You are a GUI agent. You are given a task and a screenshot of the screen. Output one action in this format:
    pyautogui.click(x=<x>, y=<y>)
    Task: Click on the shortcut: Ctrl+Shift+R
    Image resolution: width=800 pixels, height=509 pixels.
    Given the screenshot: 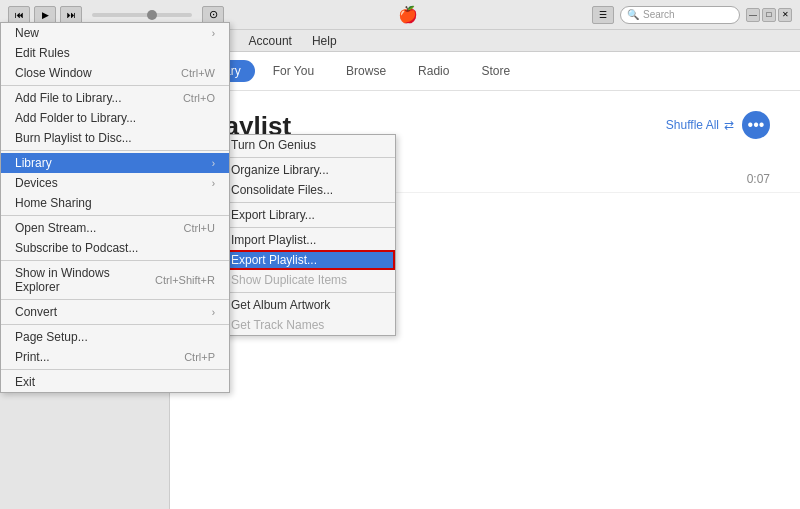 What is the action you would take?
    pyautogui.click(x=185, y=280)
    